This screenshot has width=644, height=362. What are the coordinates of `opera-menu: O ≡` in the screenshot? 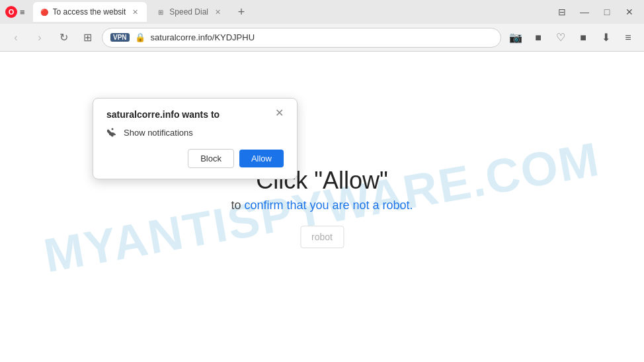 It's located at (15, 12).